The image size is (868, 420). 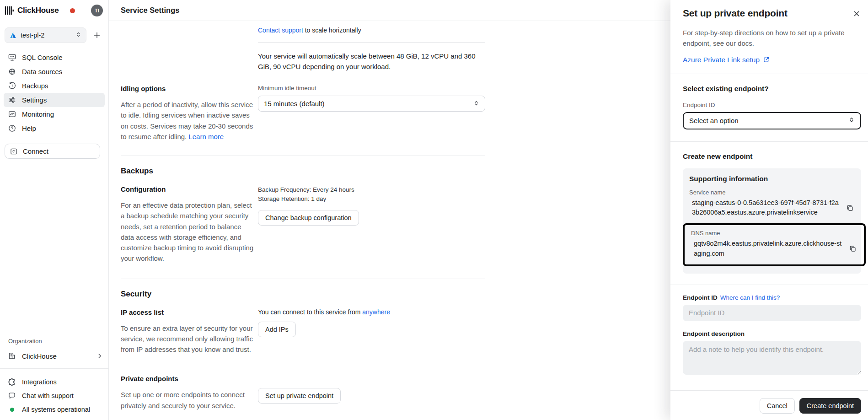 What do you see at coordinates (713, 334) in the screenshot?
I see `endpoint-description-label: Endpoint description` at bounding box center [713, 334].